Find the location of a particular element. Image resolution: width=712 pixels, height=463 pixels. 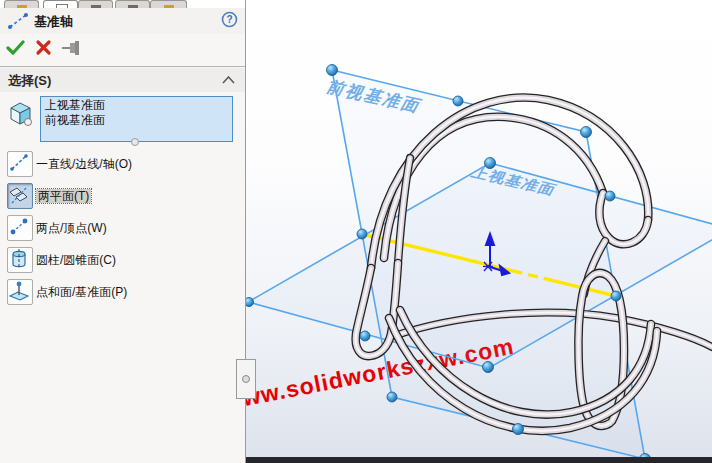

list-item-front-plane: 前视基准面 is located at coordinates (136, 120).